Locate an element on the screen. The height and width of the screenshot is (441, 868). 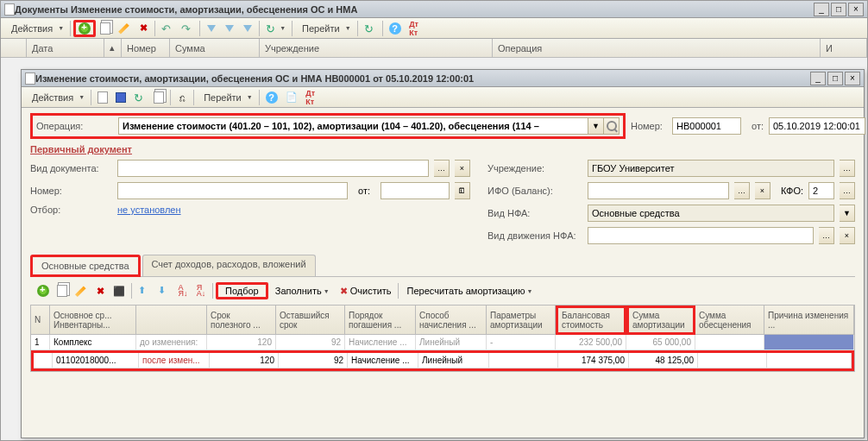
doc-repost-button is located at coordinates (140, 98).